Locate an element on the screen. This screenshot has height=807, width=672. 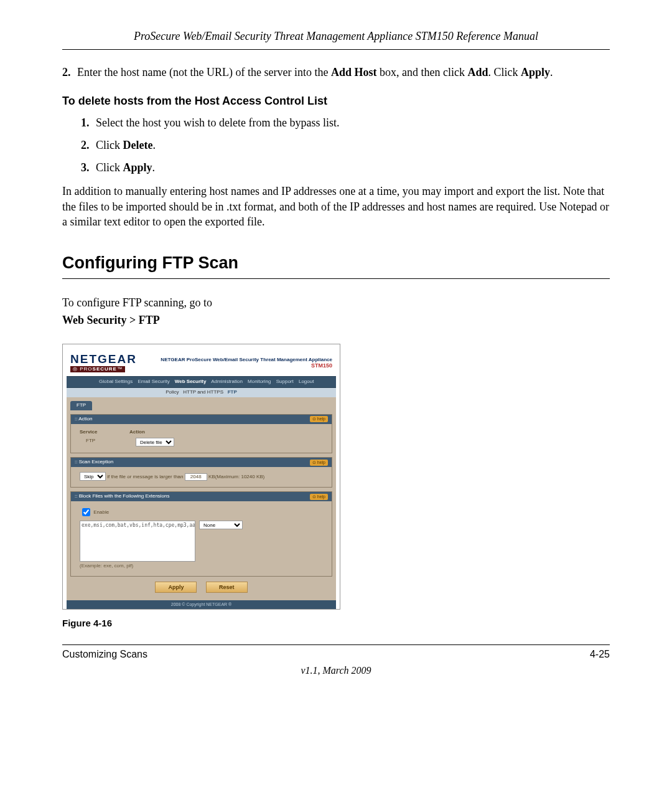
submenu-ftp: FTP is located at coordinates (233, 392).